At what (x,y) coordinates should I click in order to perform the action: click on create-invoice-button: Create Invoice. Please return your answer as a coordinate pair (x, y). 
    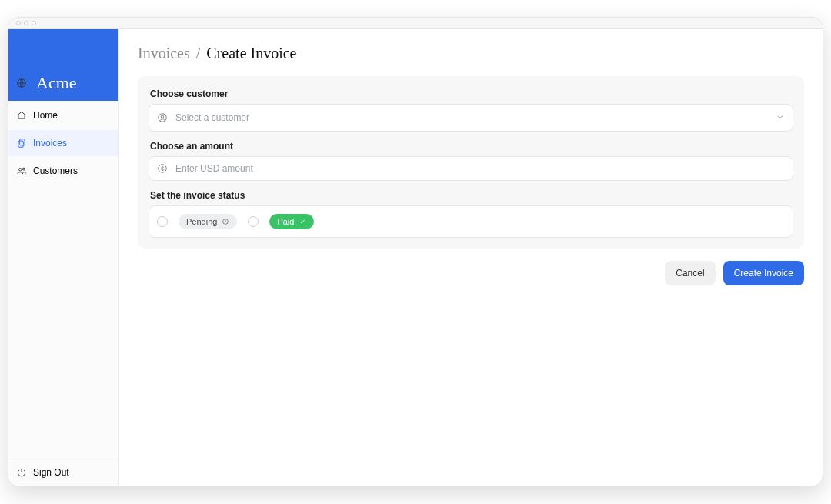
    Looking at the image, I should click on (763, 273).